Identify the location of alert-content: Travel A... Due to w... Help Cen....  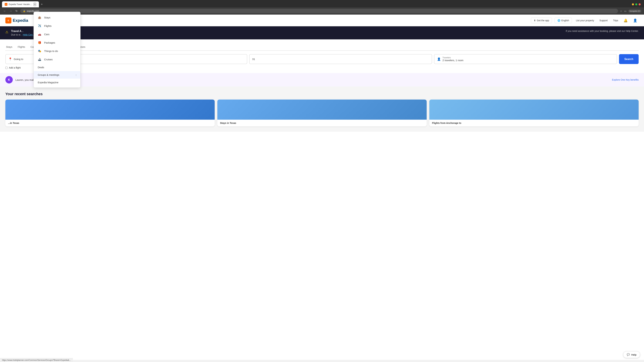
(287, 33).